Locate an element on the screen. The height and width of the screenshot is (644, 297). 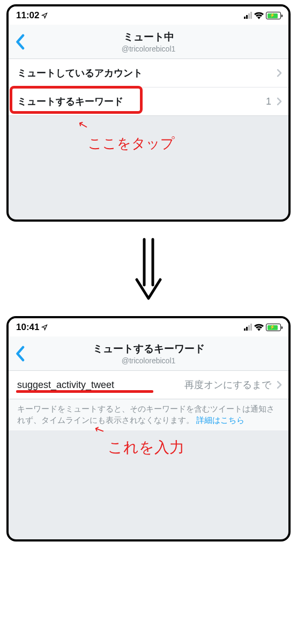
page-title: ミュートするキーワード is located at coordinates (148, 349).